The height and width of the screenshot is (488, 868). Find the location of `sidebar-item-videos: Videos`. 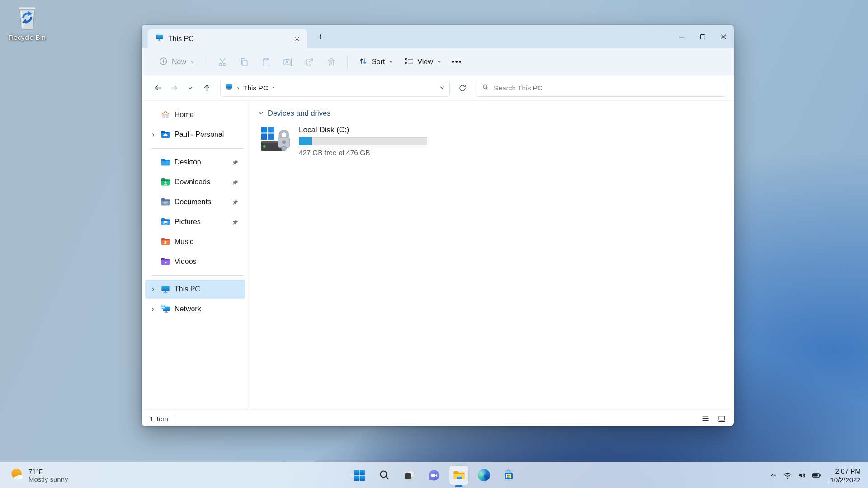

sidebar-item-videos: Videos is located at coordinates (195, 262).